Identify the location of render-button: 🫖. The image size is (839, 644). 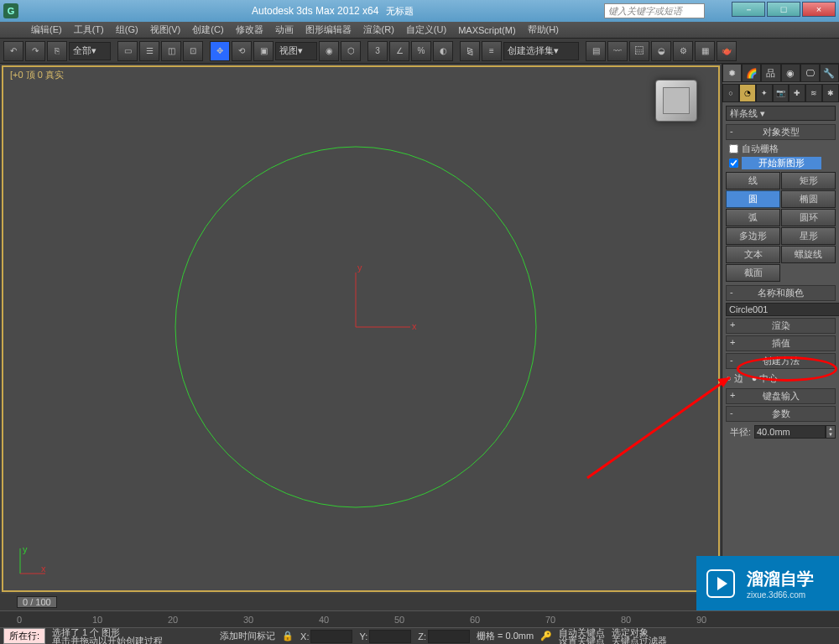
(727, 51).